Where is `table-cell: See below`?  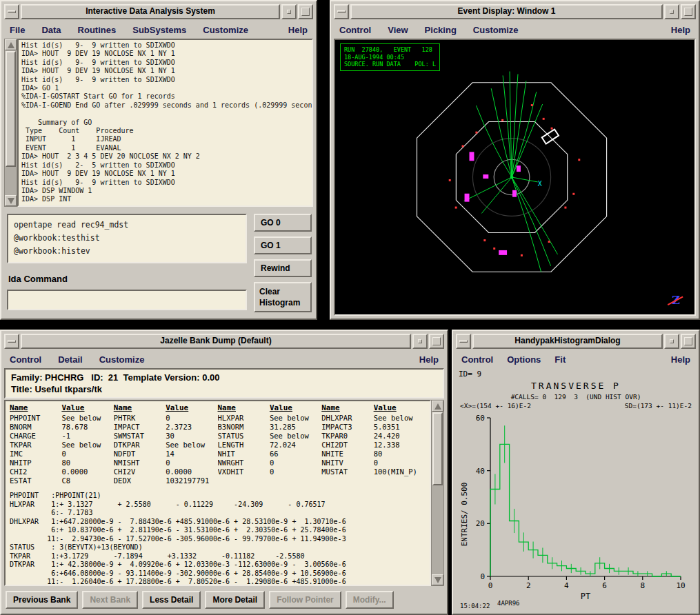 table-cell: See below is located at coordinates (192, 445).